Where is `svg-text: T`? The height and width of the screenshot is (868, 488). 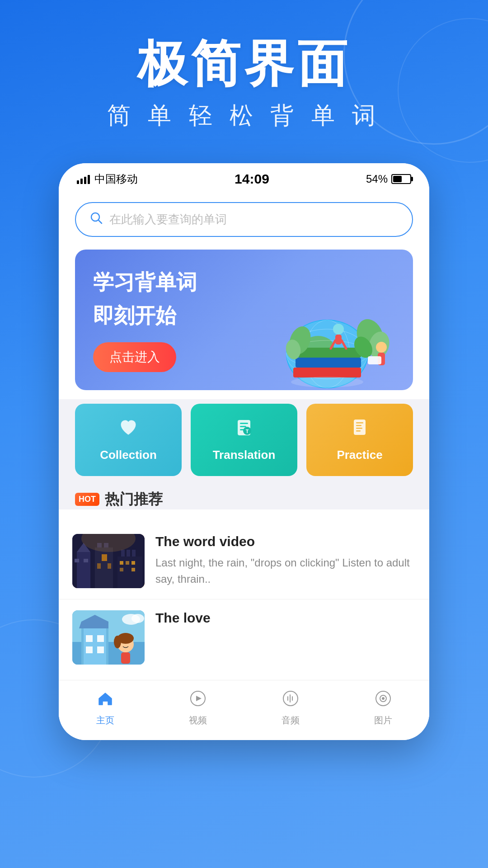 svg-text: T is located at coordinates (248, 431).